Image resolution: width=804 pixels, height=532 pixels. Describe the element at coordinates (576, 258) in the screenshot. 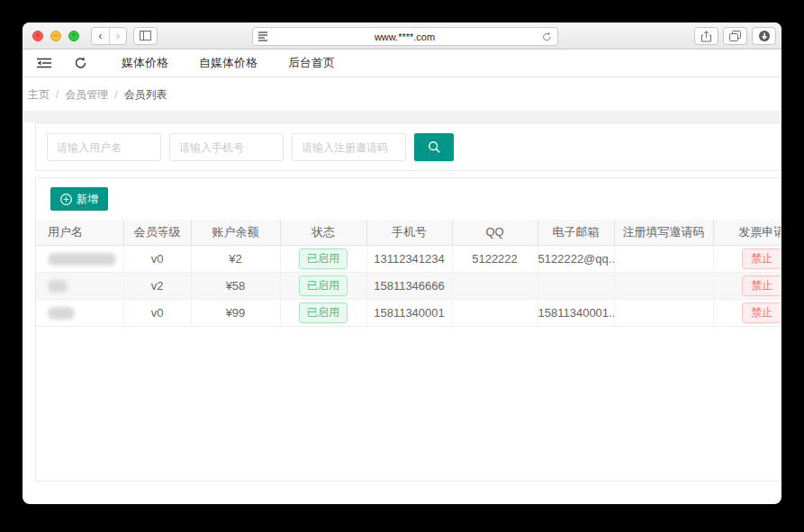

I see `email-cell: 5122222@qq...` at that location.